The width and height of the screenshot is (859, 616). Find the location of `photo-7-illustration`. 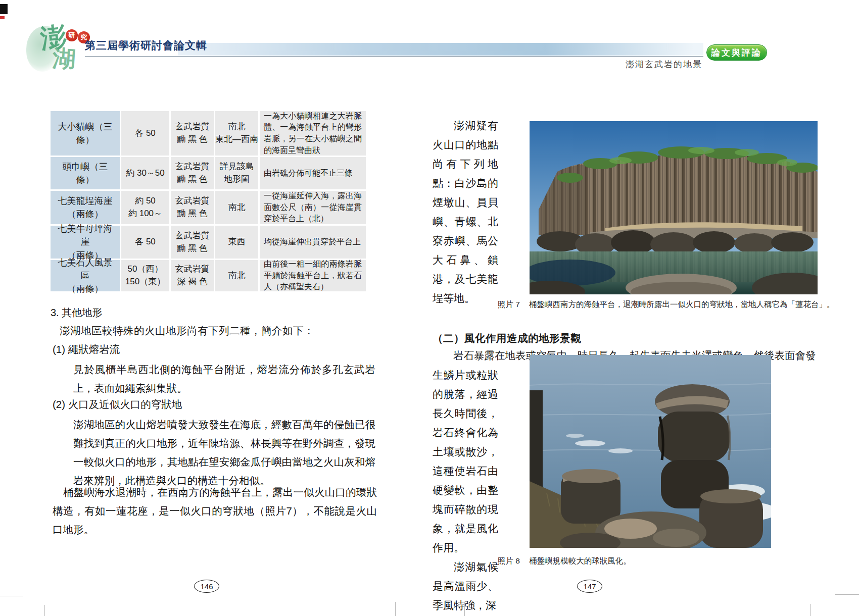

photo-7-illustration is located at coordinates (674, 208).